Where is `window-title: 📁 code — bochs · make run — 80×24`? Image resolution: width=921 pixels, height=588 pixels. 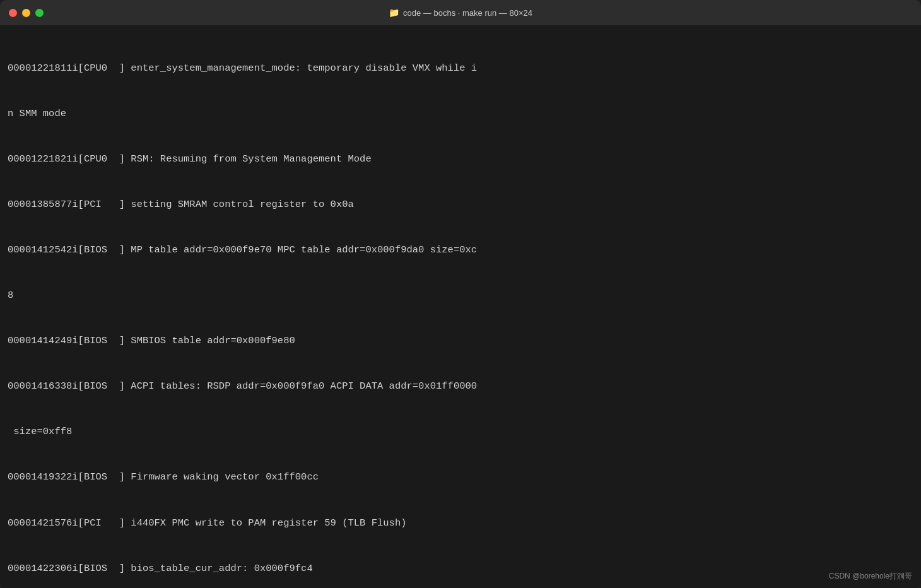 window-title: 📁 code — bochs · make run — 80×24 is located at coordinates (460, 13).